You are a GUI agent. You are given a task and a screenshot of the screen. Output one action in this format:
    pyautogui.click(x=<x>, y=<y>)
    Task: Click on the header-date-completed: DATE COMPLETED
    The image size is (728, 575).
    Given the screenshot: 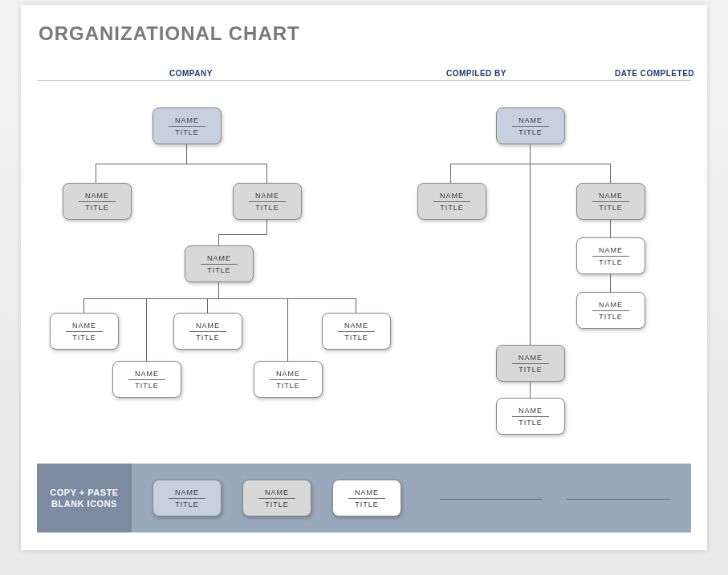 What is the action you would take?
    pyautogui.click(x=655, y=74)
    